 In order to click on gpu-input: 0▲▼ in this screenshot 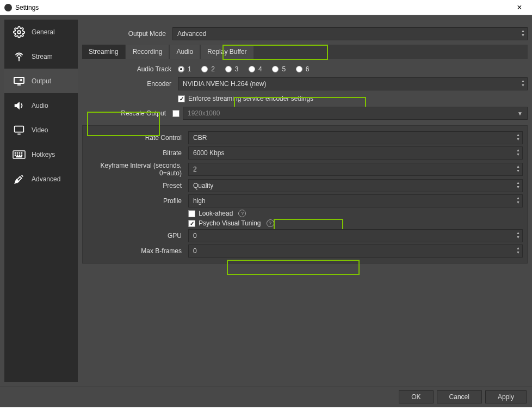, I will do `click(356, 236)`.